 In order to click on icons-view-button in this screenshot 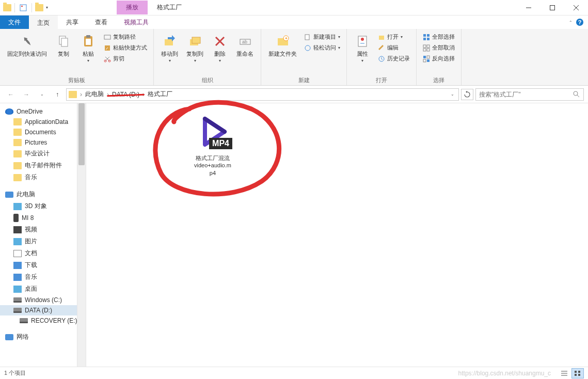, I will do `click(578, 373)`.